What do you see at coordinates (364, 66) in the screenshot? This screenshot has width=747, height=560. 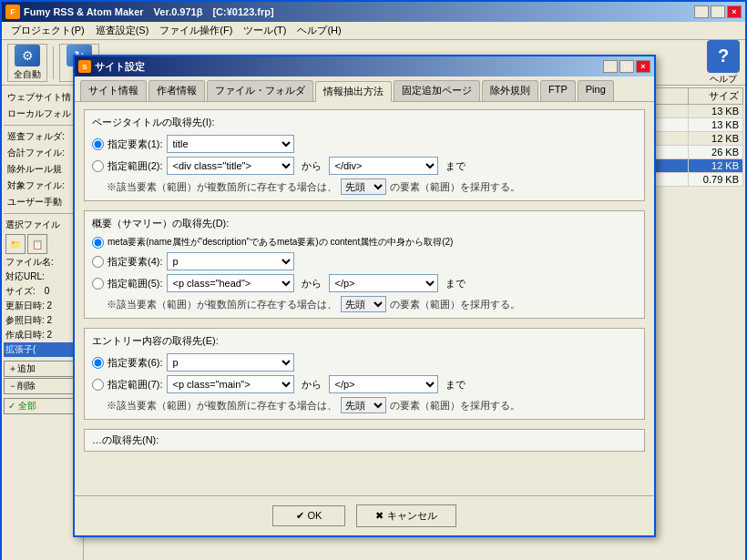 I see `dialog-title-bar: S サイト設定 _ □ ×` at bounding box center [364, 66].